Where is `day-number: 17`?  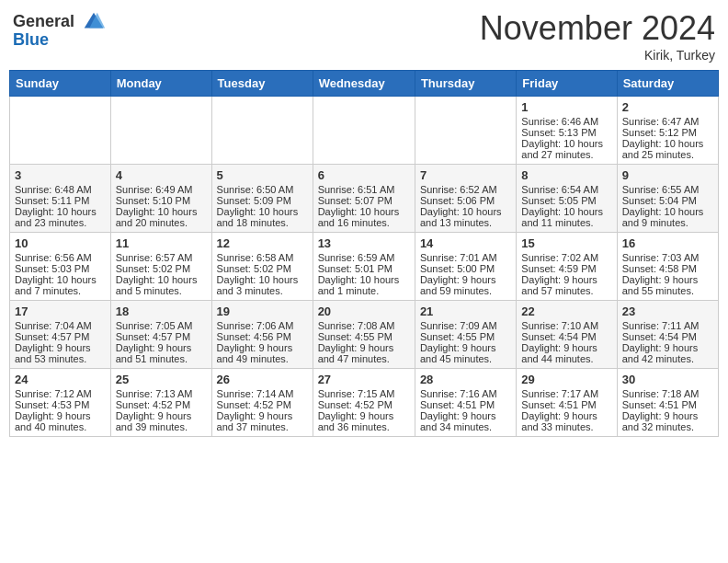
day-number: 17 is located at coordinates (61, 311).